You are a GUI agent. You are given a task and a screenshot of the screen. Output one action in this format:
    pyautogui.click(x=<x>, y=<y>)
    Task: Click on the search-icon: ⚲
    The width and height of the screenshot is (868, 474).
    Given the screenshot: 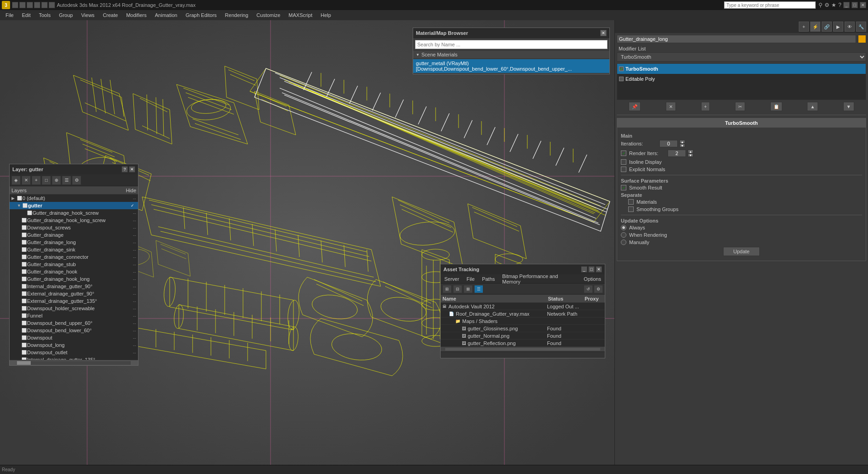 What is the action you would take?
    pyautogui.click(x=821, y=5)
    